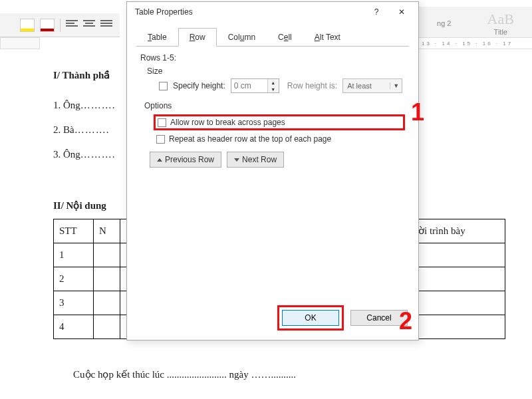 This screenshot has width=532, height=399. What do you see at coordinates (72, 25) in the screenshot?
I see `align-left-icon` at bounding box center [72, 25].